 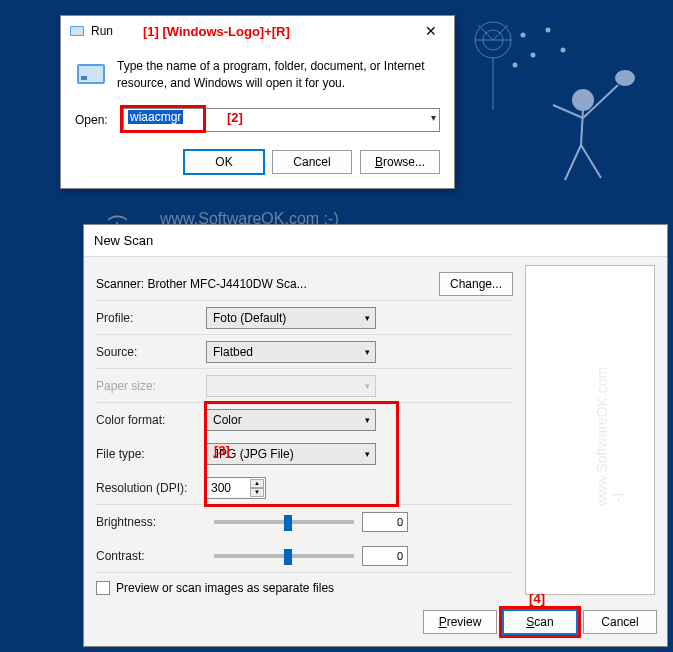 I want to click on change-button: Change..., so click(x=476, y=284).